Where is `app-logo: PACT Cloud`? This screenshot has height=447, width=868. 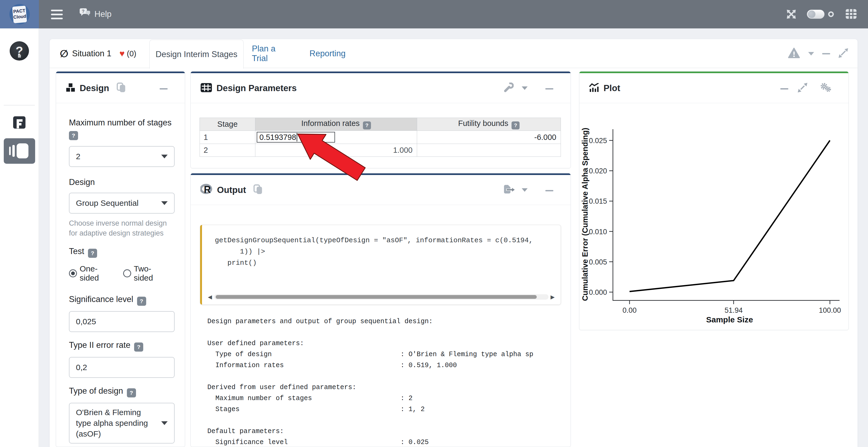 app-logo: PACT Cloud is located at coordinates (20, 14).